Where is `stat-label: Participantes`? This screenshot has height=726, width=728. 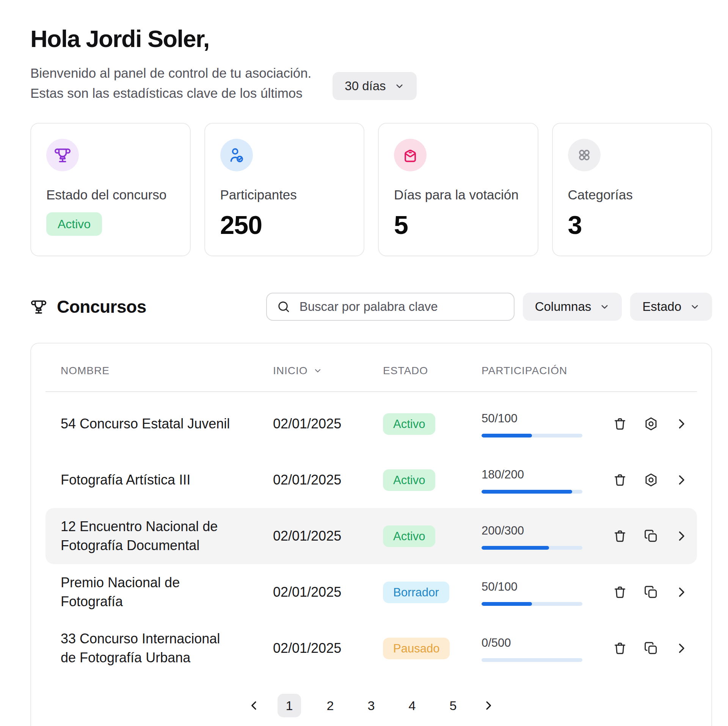
stat-label: Participantes is located at coordinates (284, 195).